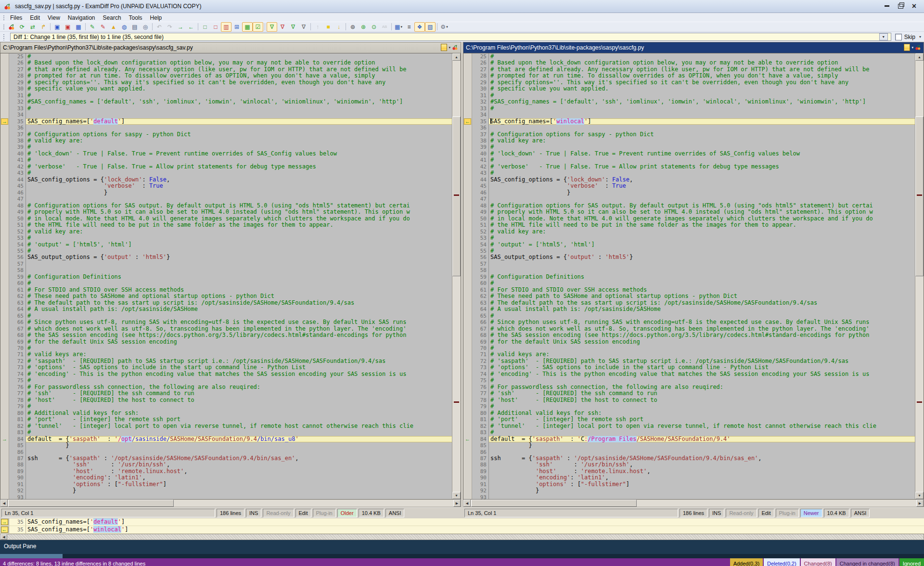 Image resolution: width=924 pixels, height=566 pixels. Describe the element at coordinates (468, 121) in the screenshot. I see `current-diff-marker: ←` at that location.